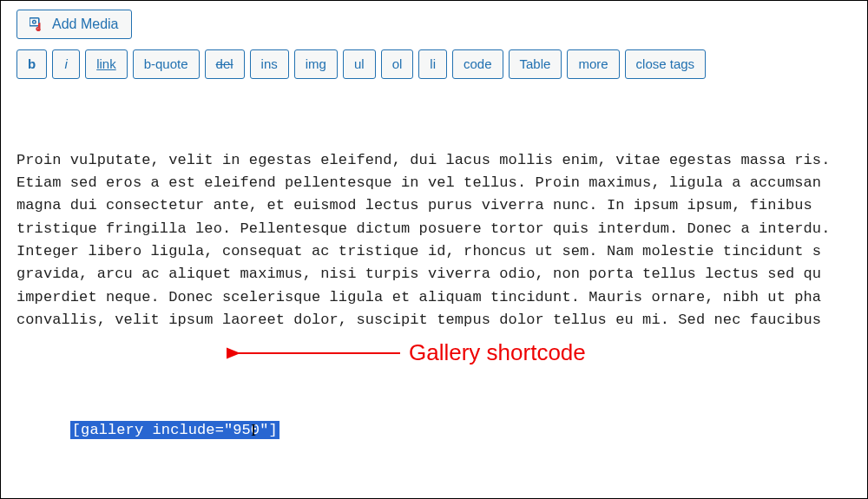 The width and height of the screenshot is (868, 499). I want to click on text-cursor-icon: I, so click(253, 431).